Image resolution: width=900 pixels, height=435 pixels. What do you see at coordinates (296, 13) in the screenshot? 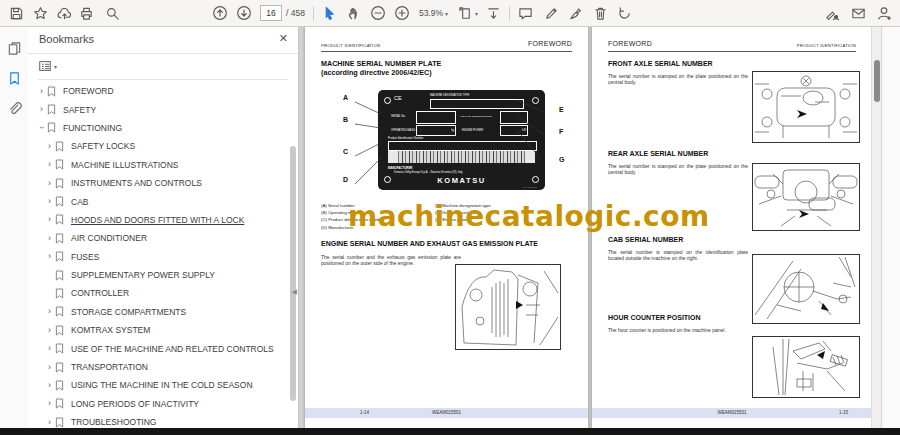
I see `page-total-label: / 458` at bounding box center [296, 13].